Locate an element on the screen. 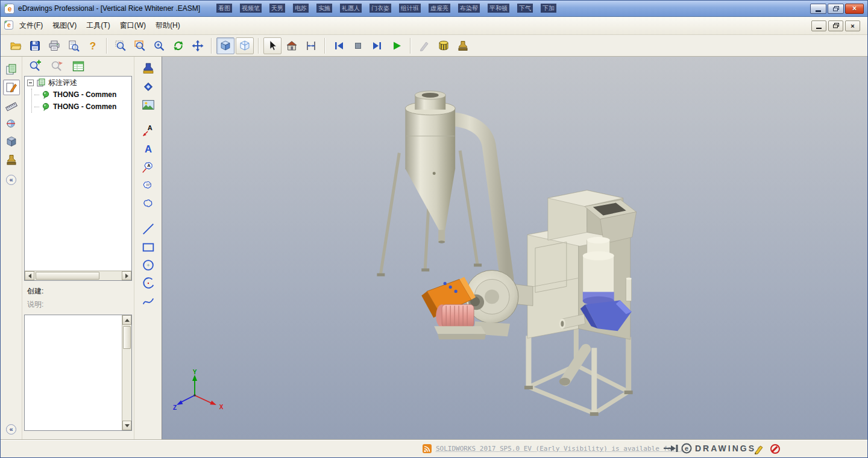 This screenshot has width=868, height=458. collapse-panel-button: « is located at coordinates (11, 429).